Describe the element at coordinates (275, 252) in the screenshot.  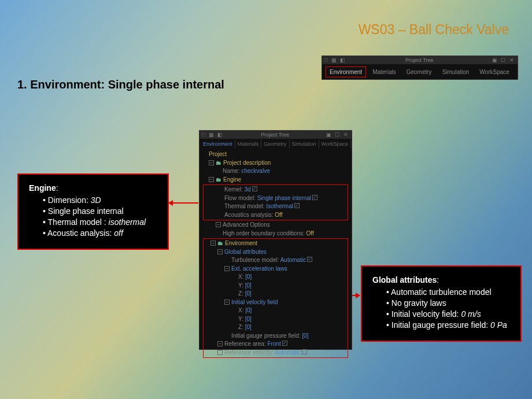
I see `tree-node-global-attr: −Global attributes` at that location.